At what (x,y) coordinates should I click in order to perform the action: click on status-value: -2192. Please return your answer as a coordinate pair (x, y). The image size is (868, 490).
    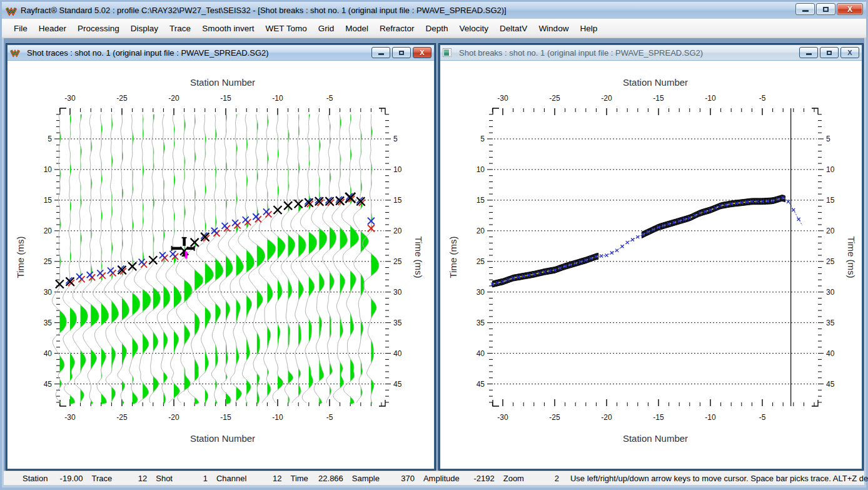
    Looking at the image, I should click on (478, 478).